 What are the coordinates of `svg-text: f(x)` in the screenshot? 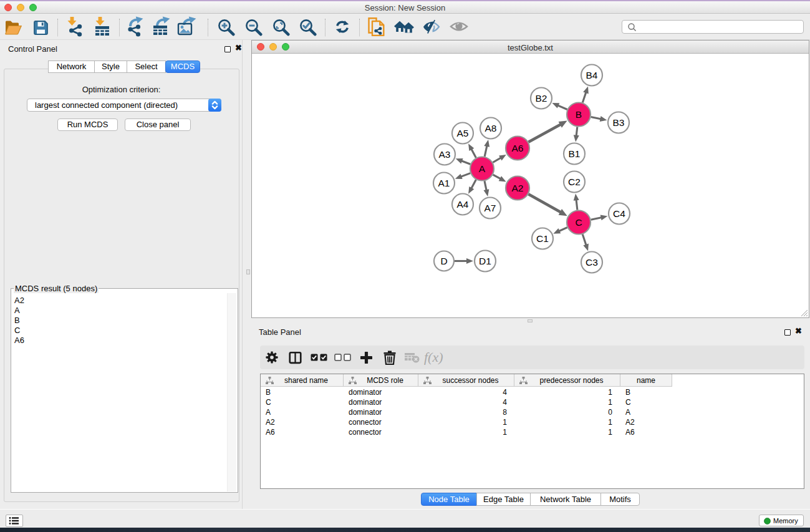 It's located at (434, 357).